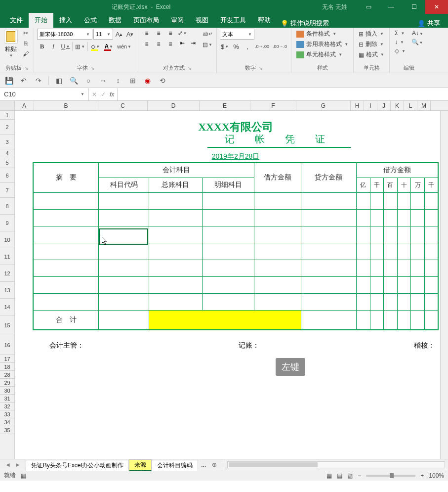 The image size is (448, 492). What do you see at coordinates (214, 465) in the screenshot?
I see `new-sheet-button: ⊕` at bounding box center [214, 465].